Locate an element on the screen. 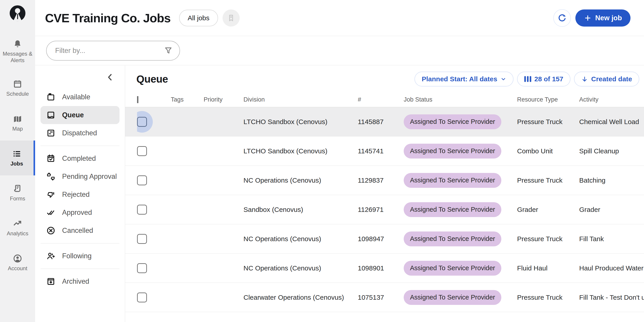 The width and height of the screenshot is (644, 322). person-plus-icon is located at coordinates (51, 256).